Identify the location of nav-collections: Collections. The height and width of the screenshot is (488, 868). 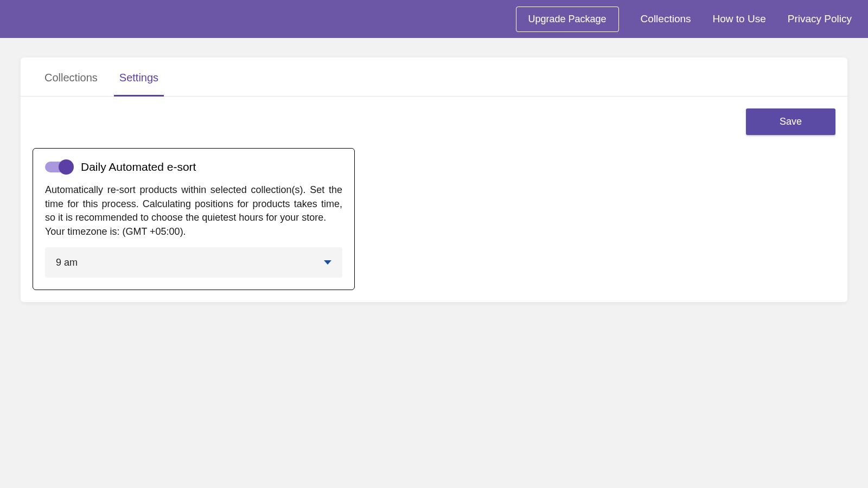
(666, 19).